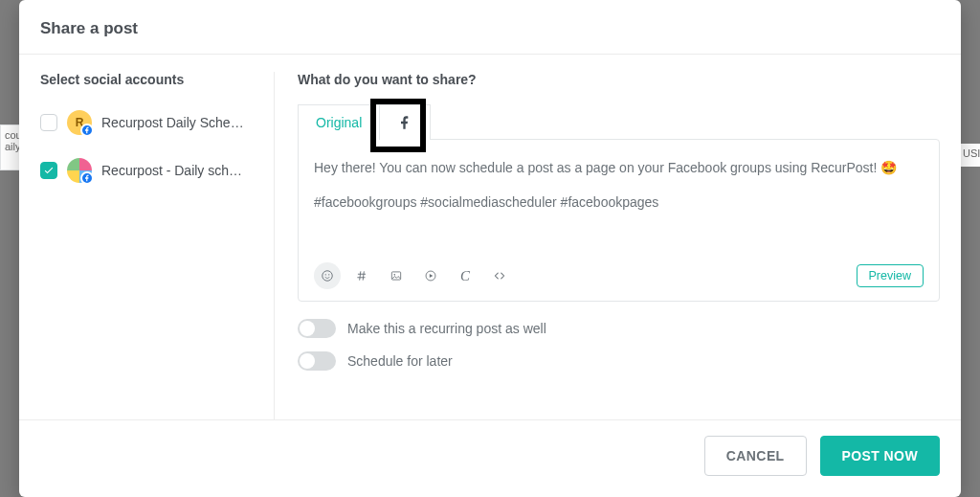  Describe the element at coordinates (618, 361) in the screenshot. I see `toggle-schedule-row: Schedule for later` at that location.